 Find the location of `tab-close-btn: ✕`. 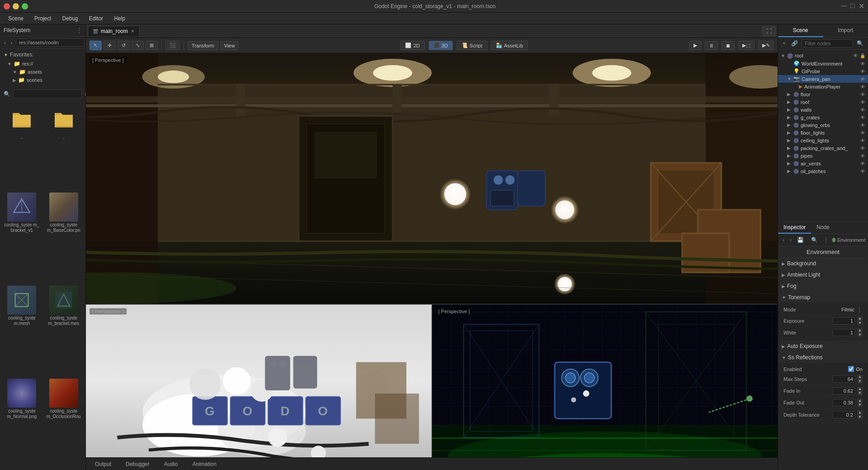

tab-close-btn: ✕ is located at coordinates (133, 32).